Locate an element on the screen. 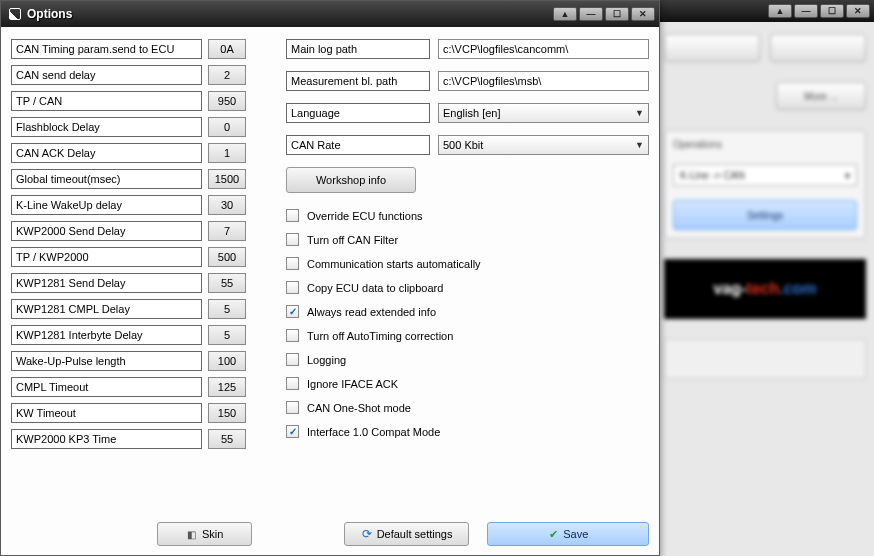 This screenshot has width=874, height=556. param-value: 125 is located at coordinates (227, 387).